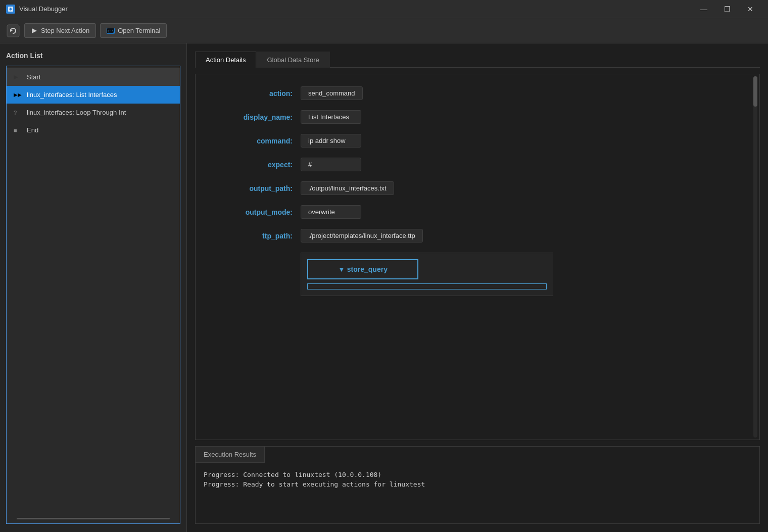  What do you see at coordinates (477, 455) in the screenshot?
I see `execution-results-tab: Execution Results` at bounding box center [477, 455].